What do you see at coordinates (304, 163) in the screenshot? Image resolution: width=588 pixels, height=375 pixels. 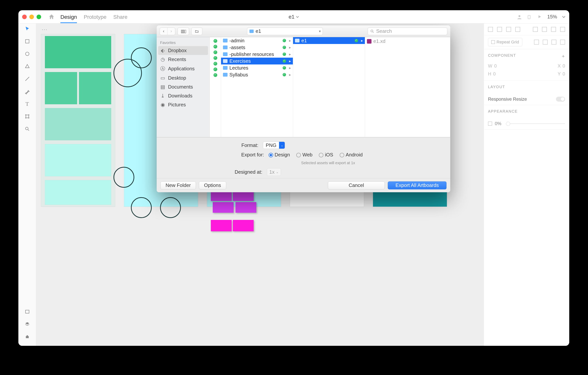 I see `export-hint: Selected assets will export at 1x` at bounding box center [304, 163].